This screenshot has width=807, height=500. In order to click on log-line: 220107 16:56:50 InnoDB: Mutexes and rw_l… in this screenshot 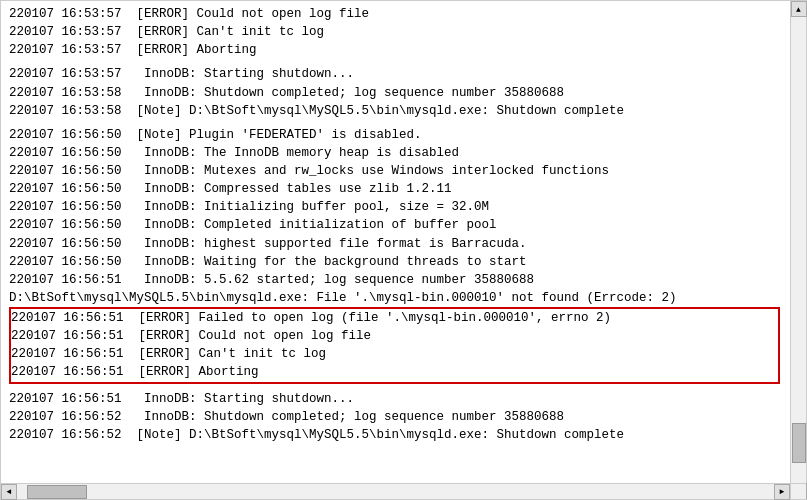, I will do `click(396, 171)`.